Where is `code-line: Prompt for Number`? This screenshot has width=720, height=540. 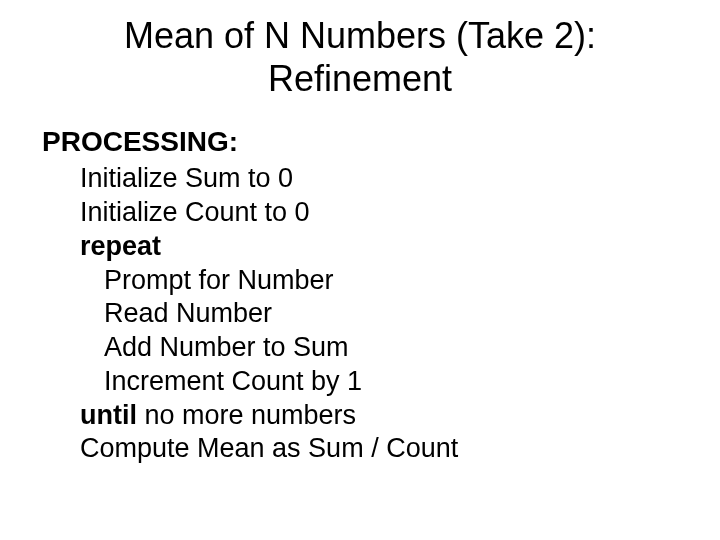 code-line: Prompt for Number is located at coordinates (412, 281).